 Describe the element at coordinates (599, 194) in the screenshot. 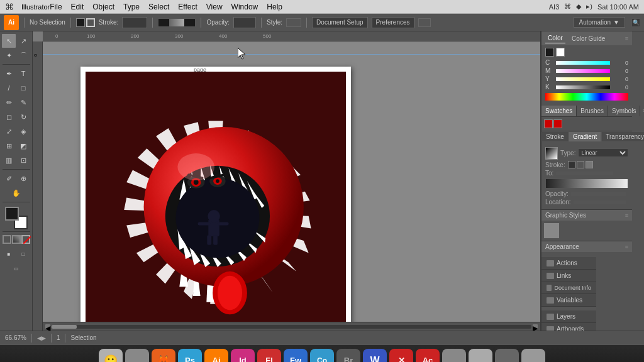

I see `opacity-bar` at that location.